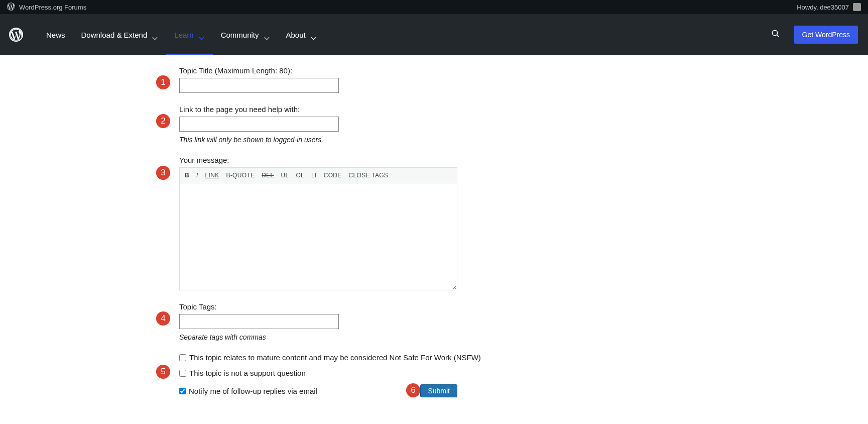  I want to click on annotation-badge-4: 4, so click(163, 319).